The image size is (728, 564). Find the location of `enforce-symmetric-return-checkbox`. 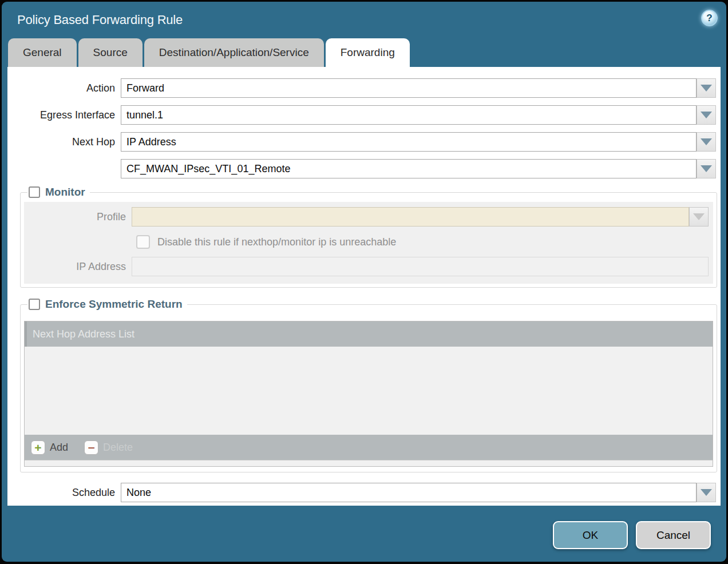

enforce-symmetric-return-checkbox is located at coordinates (34, 304).